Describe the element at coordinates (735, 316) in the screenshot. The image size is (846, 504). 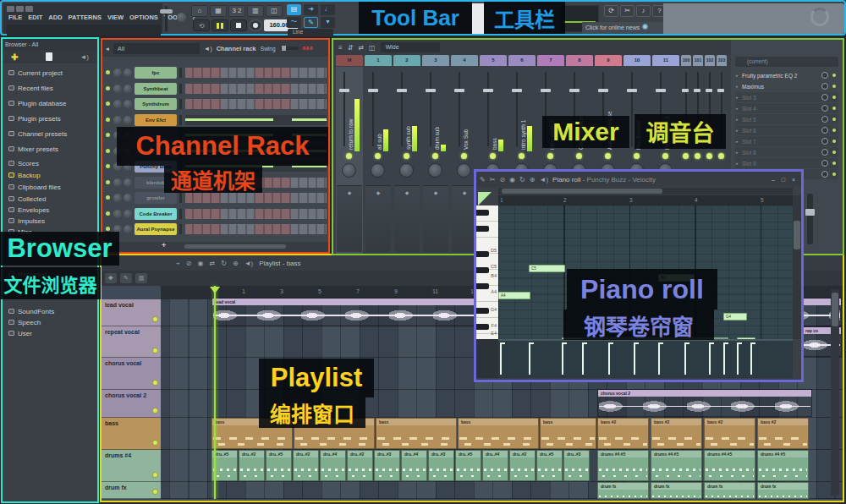
I see `midi-note: G4` at that location.